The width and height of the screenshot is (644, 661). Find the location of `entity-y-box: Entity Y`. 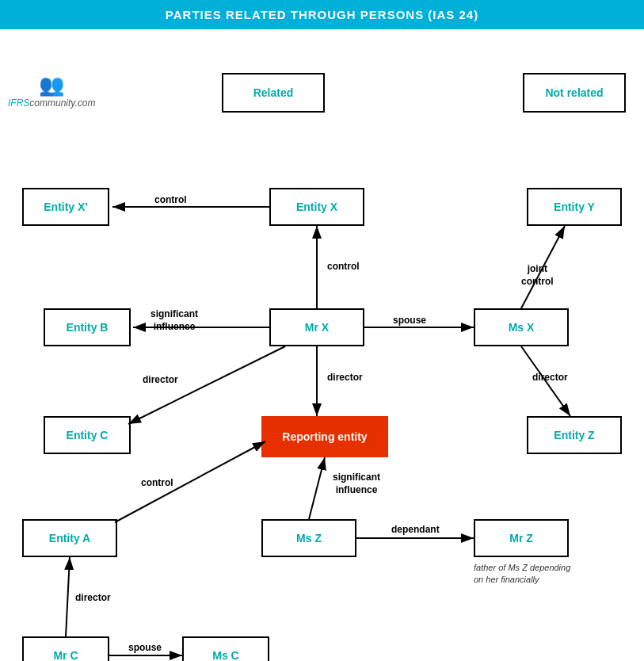

entity-y-box: Entity Y is located at coordinates (574, 207).